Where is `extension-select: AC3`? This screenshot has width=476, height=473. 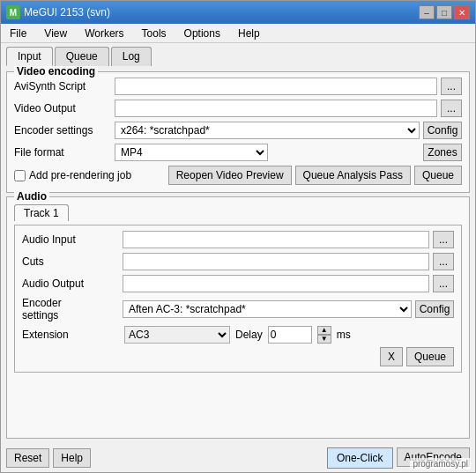
extension-select: AC3 is located at coordinates (177, 335).